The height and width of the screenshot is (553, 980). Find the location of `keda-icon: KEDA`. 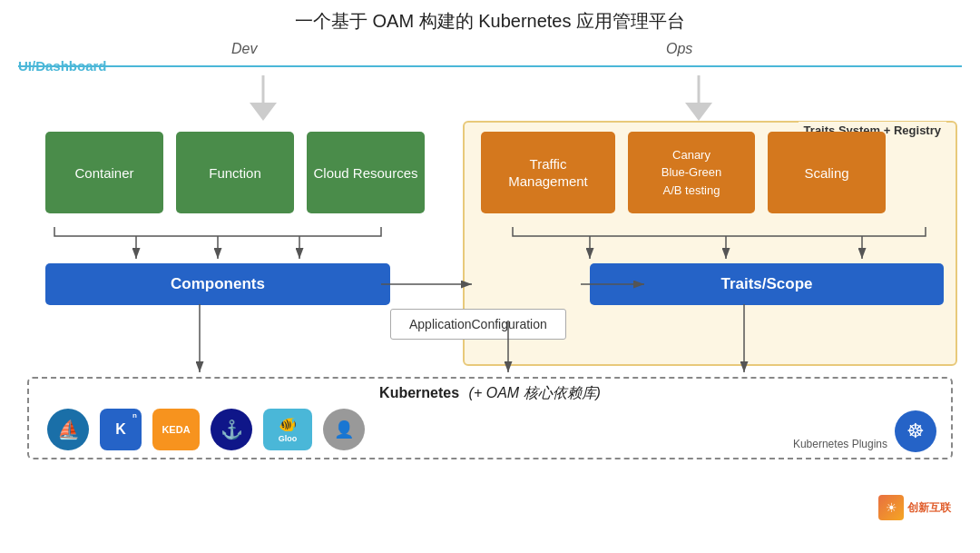

keda-icon: KEDA is located at coordinates (176, 430).